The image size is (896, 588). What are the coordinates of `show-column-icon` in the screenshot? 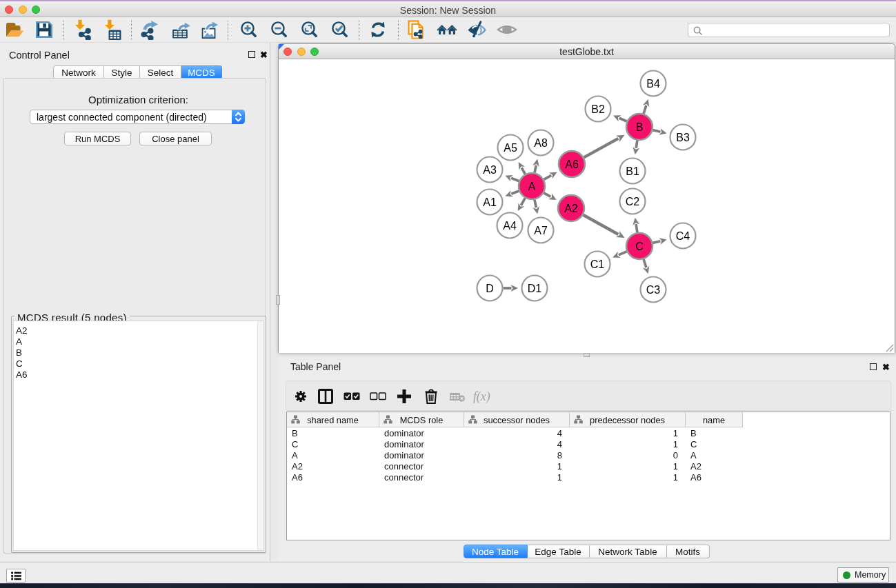 It's located at (326, 396).